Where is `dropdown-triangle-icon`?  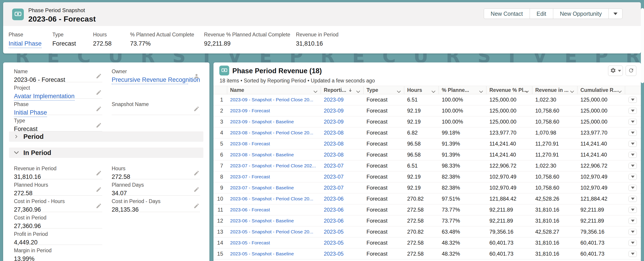 dropdown-triangle-icon is located at coordinates (633, 232).